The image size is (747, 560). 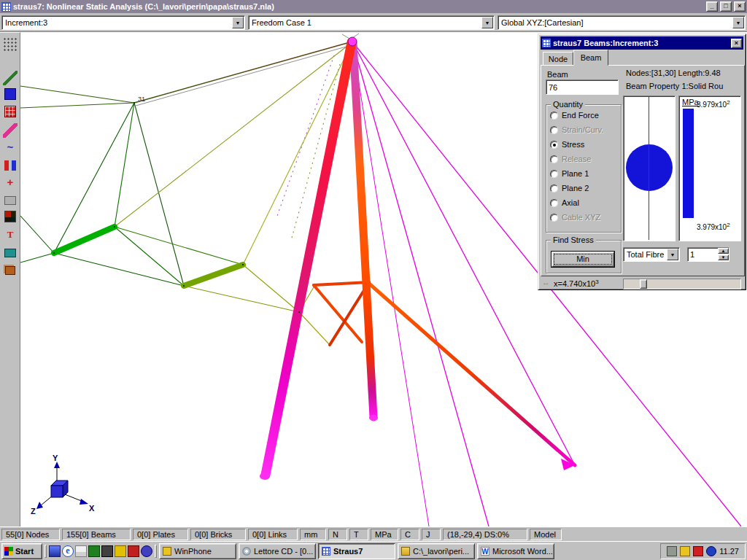 What do you see at coordinates (55, 551) in the screenshot?
I see `show-desktop-icon` at bounding box center [55, 551].